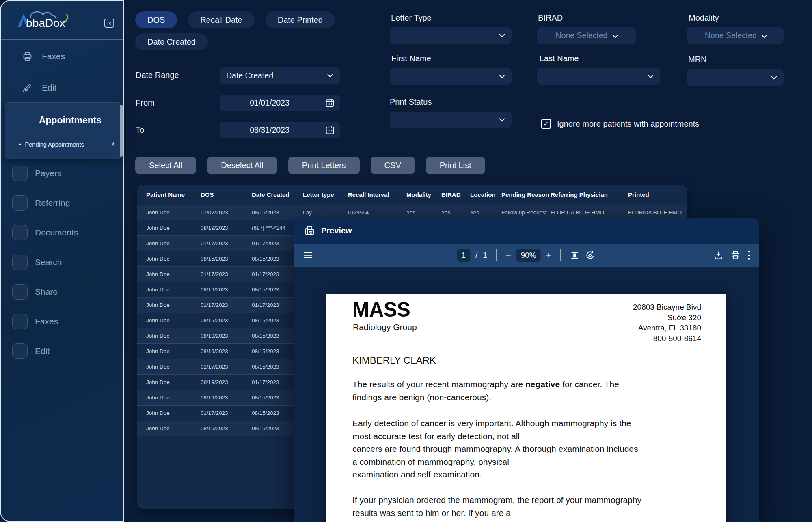 Image resolution: width=812 pixels, height=522 pixels. I want to click on address-line: 20803 Bicayne Bivd, so click(667, 307).